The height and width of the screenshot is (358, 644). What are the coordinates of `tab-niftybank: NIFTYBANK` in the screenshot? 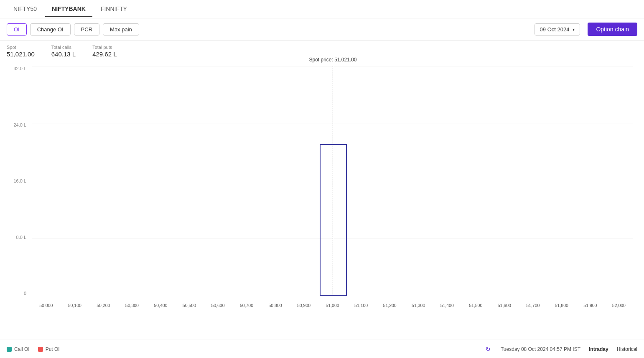 It's located at (69, 9).